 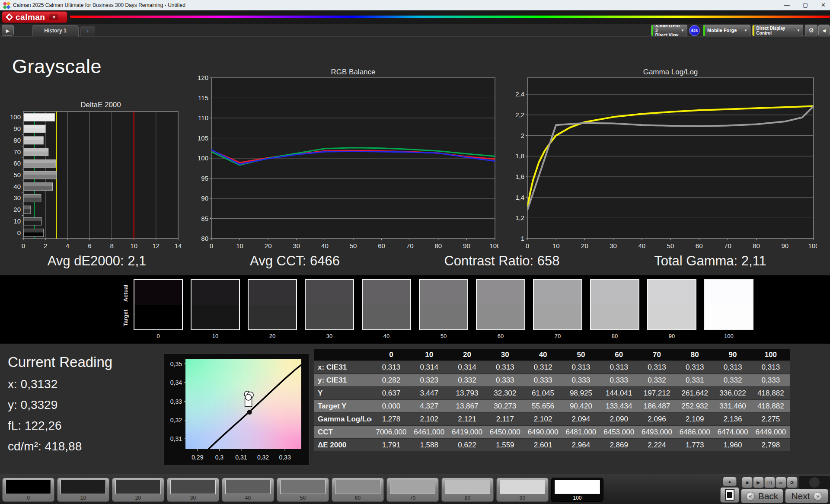 What do you see at coordinates (205, 198) in the screenshot?
I see `svg-text: 90` at bounding box center [205, 198].